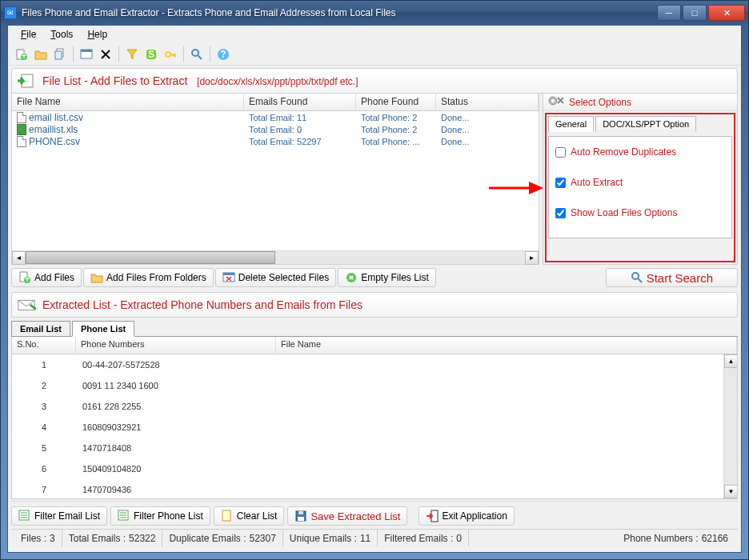  What do you see at coordinates (250, 516) in the screenshot?
I see `clear-list-button: Clear List` at bounding box center [250, 516].